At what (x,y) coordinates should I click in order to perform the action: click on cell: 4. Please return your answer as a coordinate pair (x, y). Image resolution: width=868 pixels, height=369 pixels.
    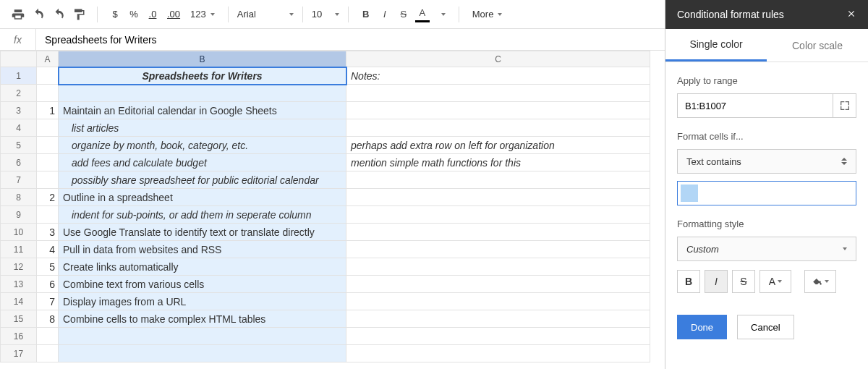
    Looking at the image, I should click on (48, 250).